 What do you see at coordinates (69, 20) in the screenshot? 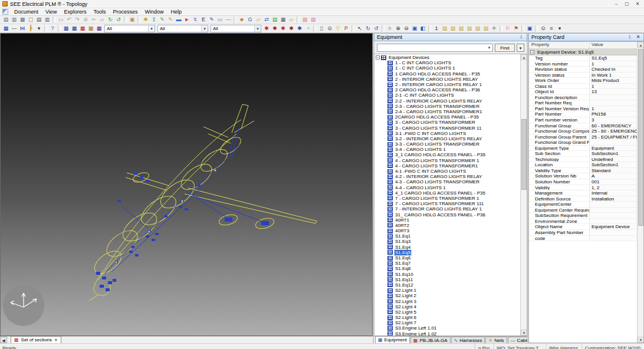
I see `undo-icon: ↶` at bounding box center [69, 20].